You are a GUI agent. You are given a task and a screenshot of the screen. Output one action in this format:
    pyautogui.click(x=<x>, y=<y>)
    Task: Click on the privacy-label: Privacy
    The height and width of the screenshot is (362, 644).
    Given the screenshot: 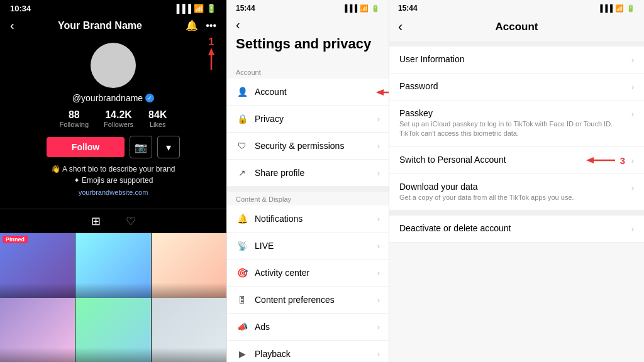 What is the action you would take?
    pyautogui.click(x=316, y=119)
    